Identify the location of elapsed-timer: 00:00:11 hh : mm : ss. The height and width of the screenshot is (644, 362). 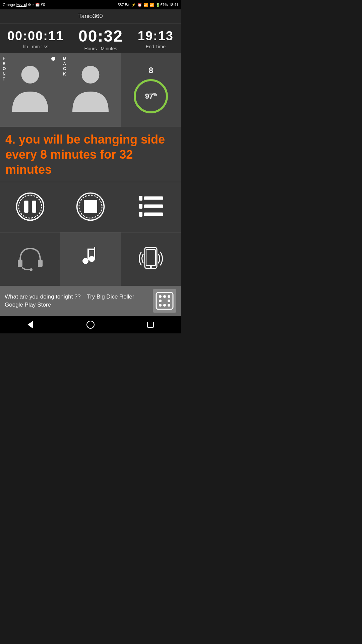
(36, 39).